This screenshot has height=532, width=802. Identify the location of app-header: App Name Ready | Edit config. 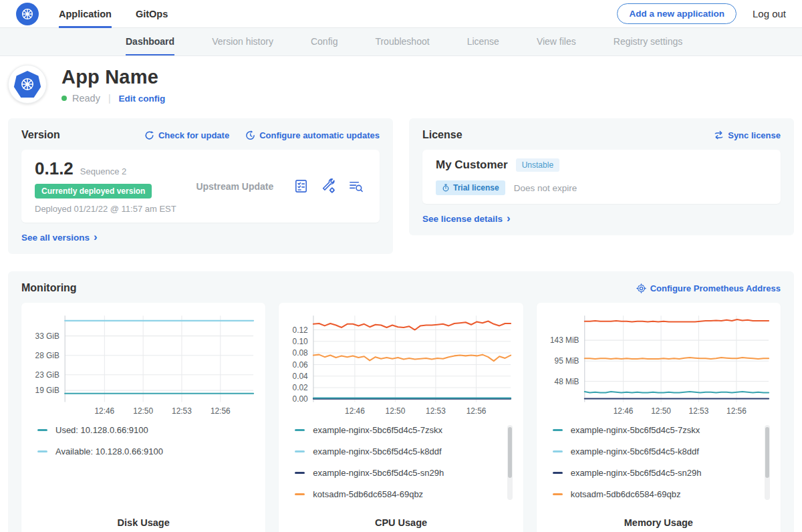
(401, 86).